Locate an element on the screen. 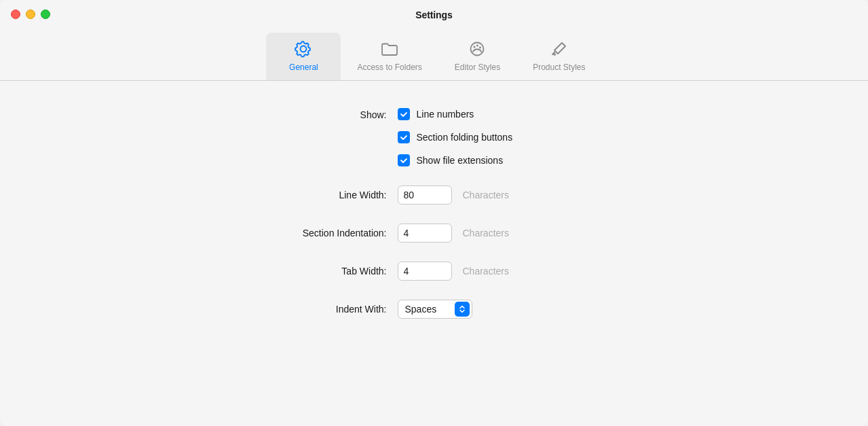 This screenshot has width=868, height=426. tab-access-to-folders-label: Access to Folders is located at coordinates (390, 67).